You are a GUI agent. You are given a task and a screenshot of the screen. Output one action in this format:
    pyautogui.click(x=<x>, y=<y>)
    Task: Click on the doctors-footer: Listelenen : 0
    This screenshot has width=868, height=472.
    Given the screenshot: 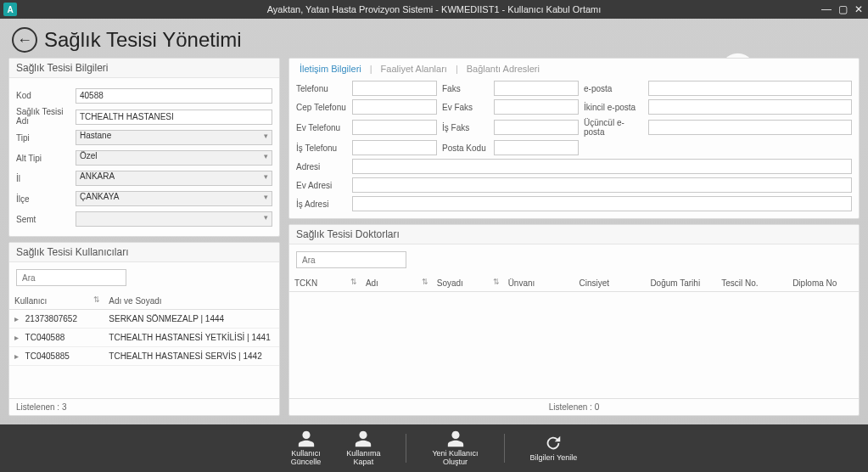 What is the action you would take?
    pyautogui.click(x=574, y=407)
    